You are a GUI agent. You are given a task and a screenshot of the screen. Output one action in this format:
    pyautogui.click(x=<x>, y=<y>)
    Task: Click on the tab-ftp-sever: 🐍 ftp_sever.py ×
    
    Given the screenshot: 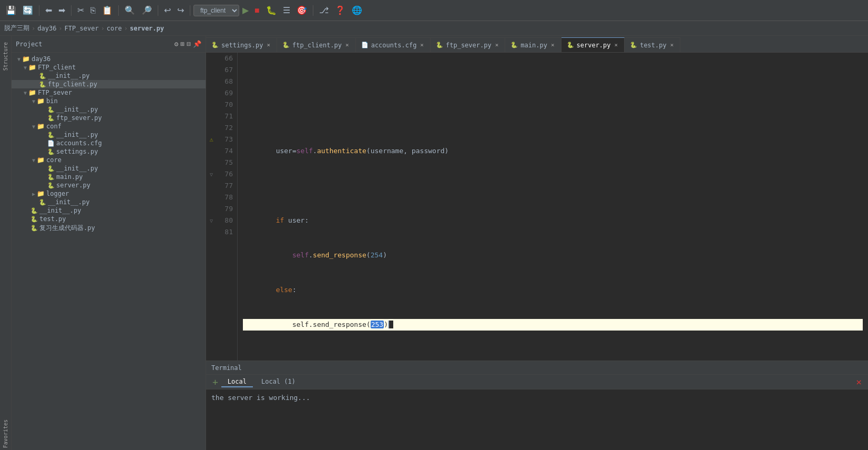 What is the action you would take?
    pyautogui.click(x=468, y=45)
    